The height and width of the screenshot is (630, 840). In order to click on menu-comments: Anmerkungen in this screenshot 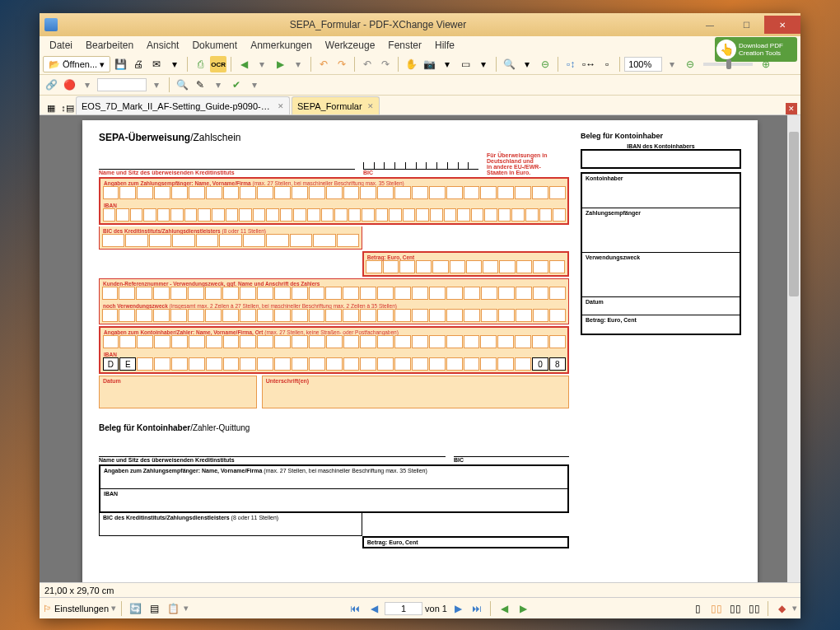, I will do `click(282, 45)`.